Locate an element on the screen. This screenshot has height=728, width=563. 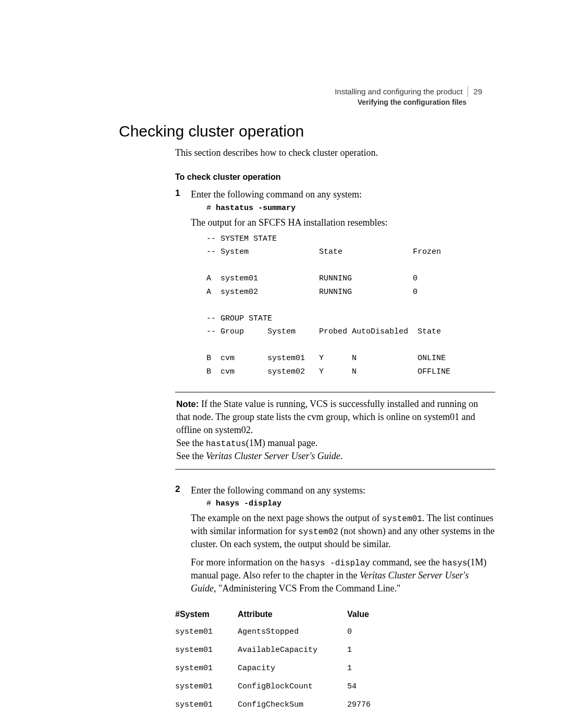
table-row: system01 AvailableCapacity 1 is located at coordinates (287, 655).